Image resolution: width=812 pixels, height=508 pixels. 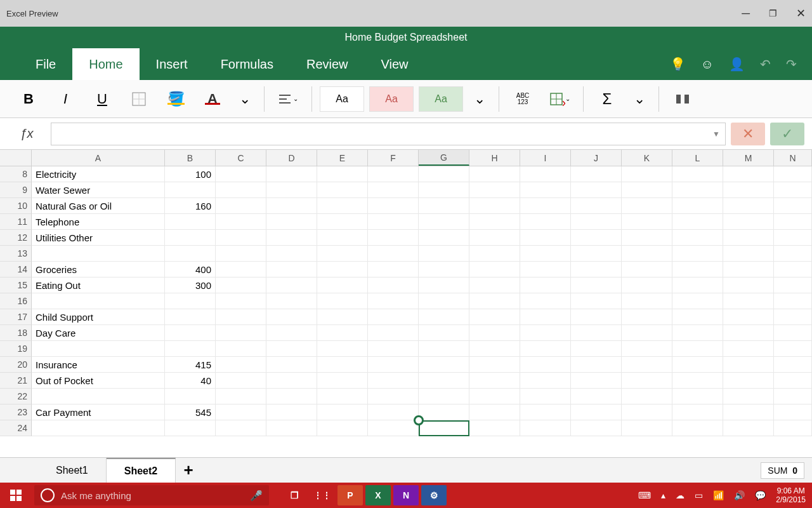 What do you see at coordinates (596, 286) in the screenshot?
I see `cell-J15` at bounding box center [596, 286].